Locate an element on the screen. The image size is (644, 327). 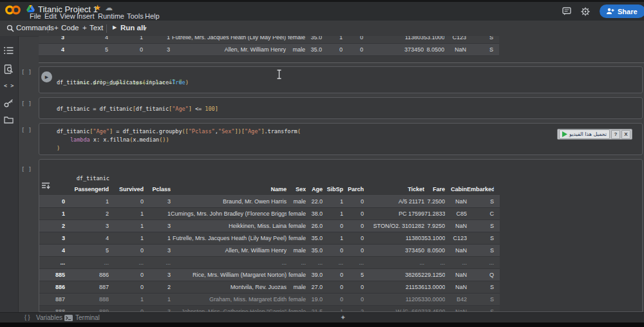
variables-braces-icon: { } is located at coordinates (27, 317).